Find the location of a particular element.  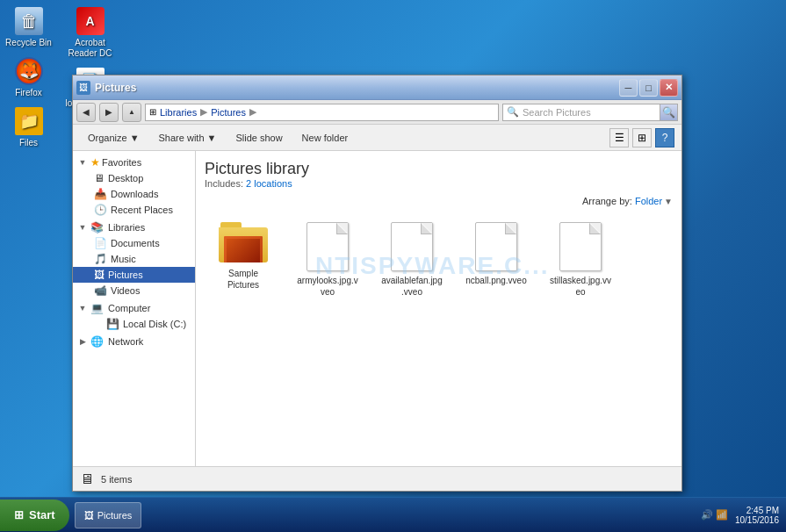

recent-folder-icon: 🕒 is located at coordinates (100, 210).